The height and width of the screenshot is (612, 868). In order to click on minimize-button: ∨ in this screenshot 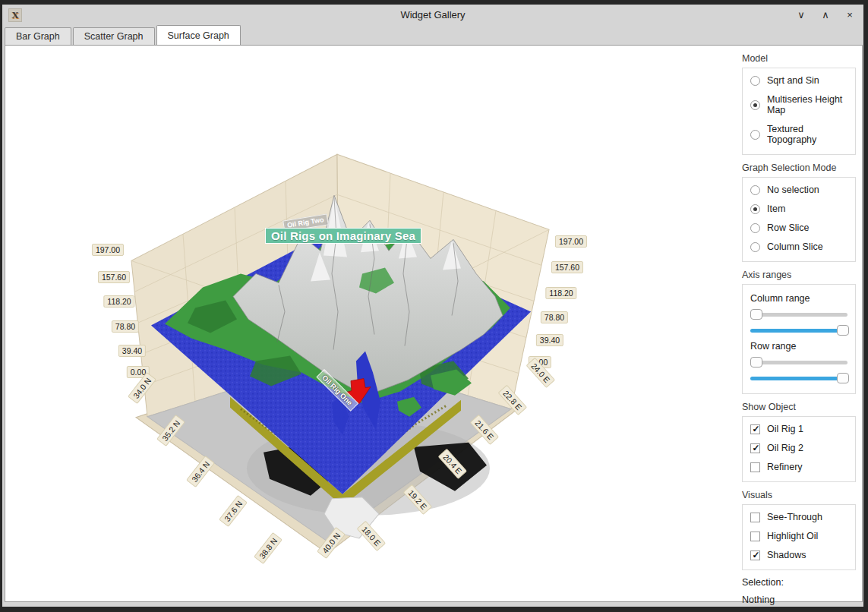, I will do `click(801, 15)`.